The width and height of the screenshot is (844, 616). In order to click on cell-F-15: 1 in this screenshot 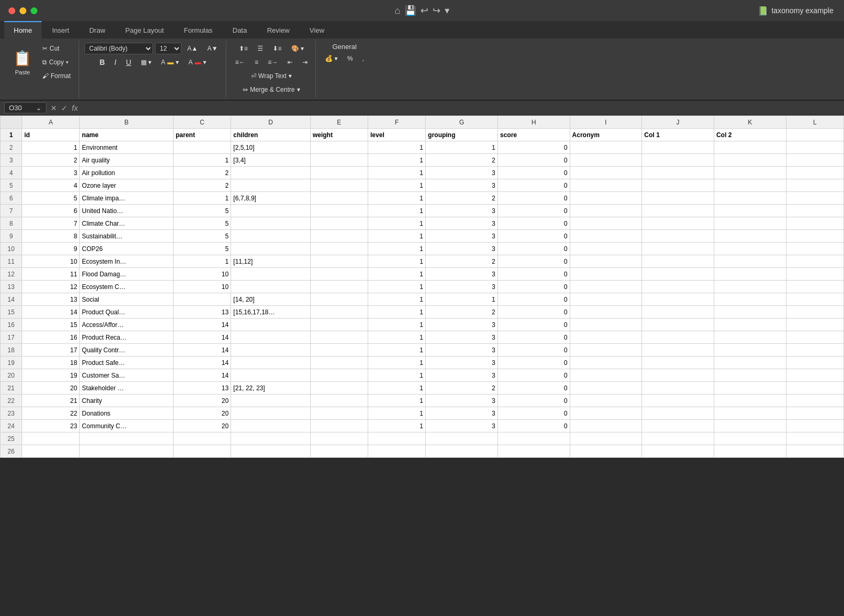, I will do `click(397, 312)`.